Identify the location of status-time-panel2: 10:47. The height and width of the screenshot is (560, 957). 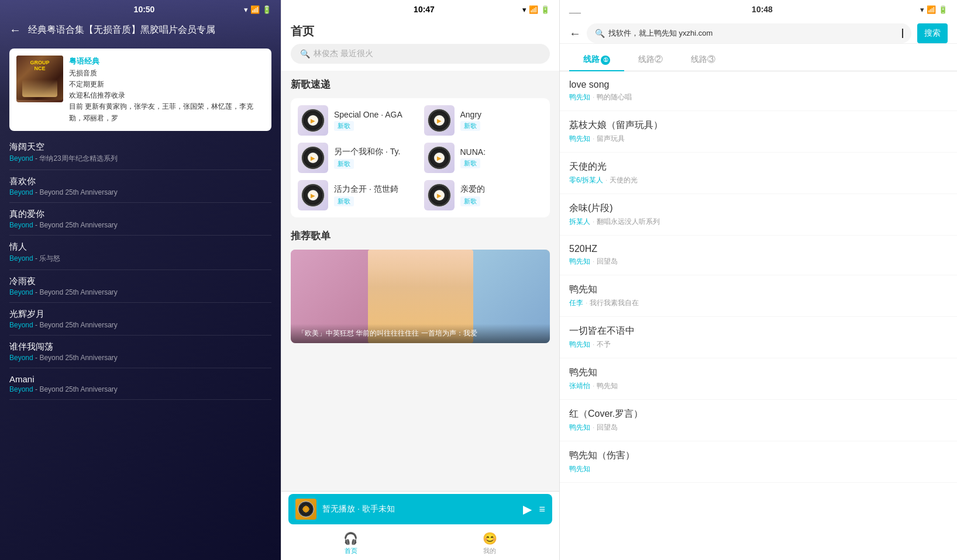
(424, 9).